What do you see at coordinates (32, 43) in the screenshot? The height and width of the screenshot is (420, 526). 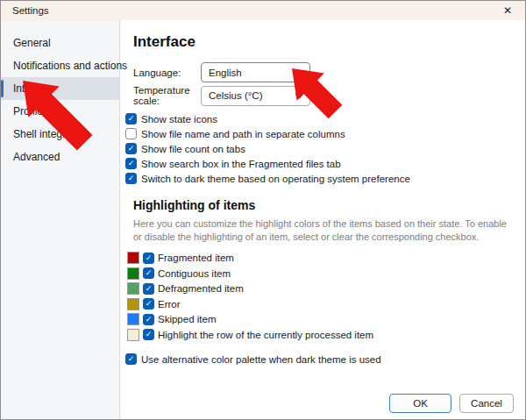 I see `sidebar-item-label: General` at bounding box center [32, 43].